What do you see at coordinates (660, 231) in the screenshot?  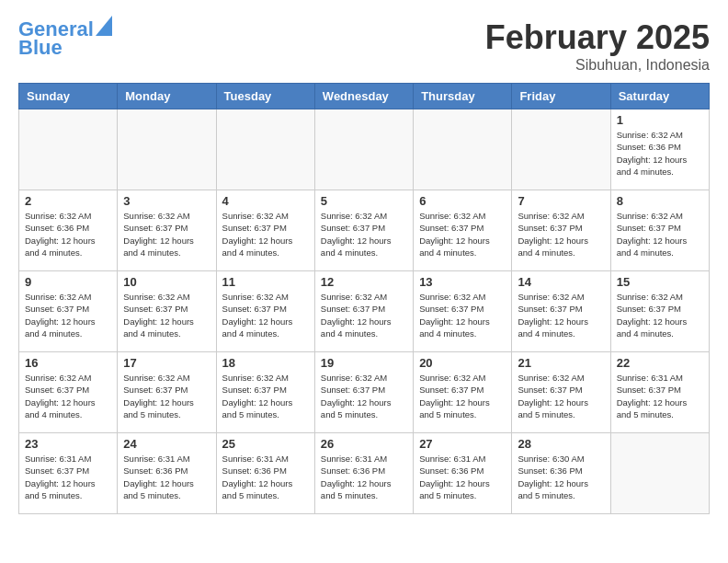 I see `calendar-cell: 8Sunrise: 6:32 AM Sunset: 6:37 PM Daylig…` at bounding box center [660, 231].